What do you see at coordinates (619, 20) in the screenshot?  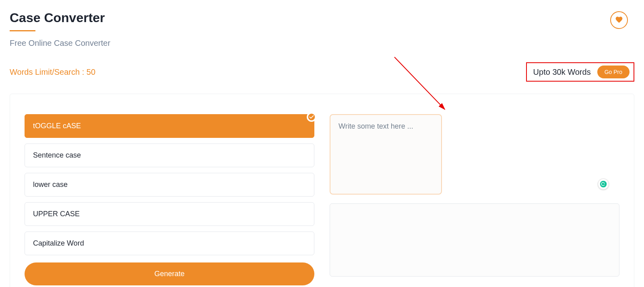 I see `favorite-button` at bounding box center [619, 20].